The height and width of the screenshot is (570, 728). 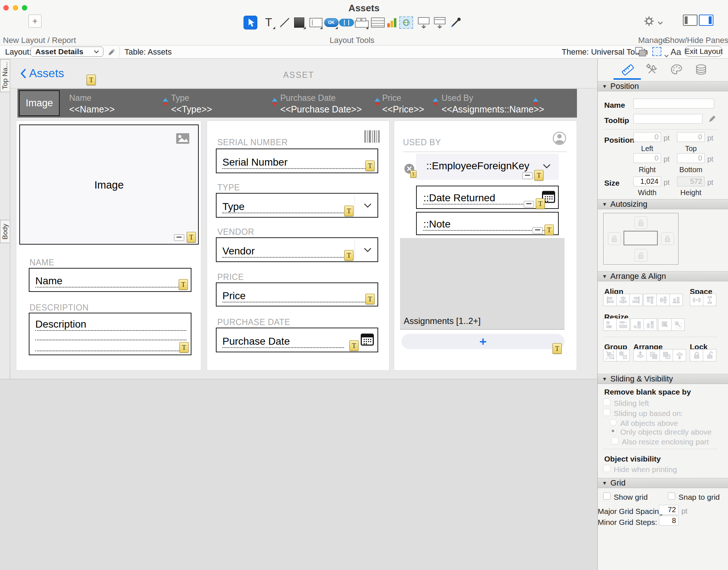 What do you see at coordinates (483, 341) in the screenshot?
I see `add-assignment-button: + T` at bounding box center [483, 341].